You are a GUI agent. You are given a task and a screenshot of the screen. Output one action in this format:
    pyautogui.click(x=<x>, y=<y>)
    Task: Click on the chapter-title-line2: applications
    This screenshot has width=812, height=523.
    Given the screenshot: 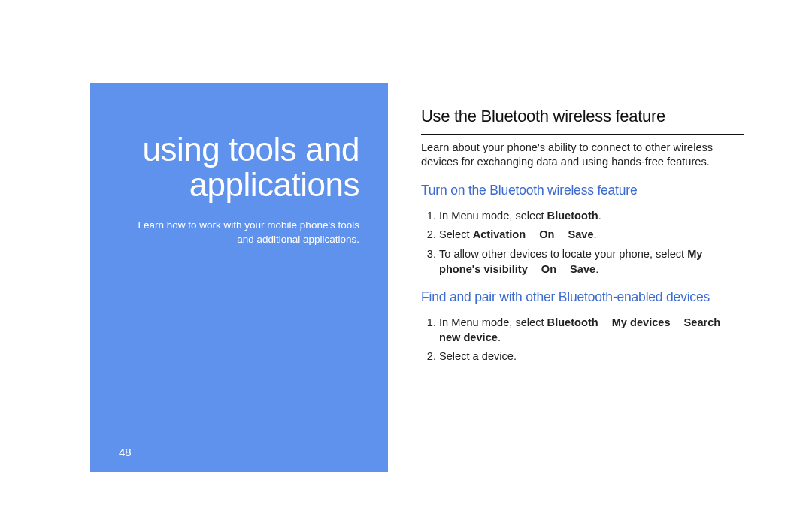 What is the action you would take?
    pyautogui.click(x=274, y=185)
    